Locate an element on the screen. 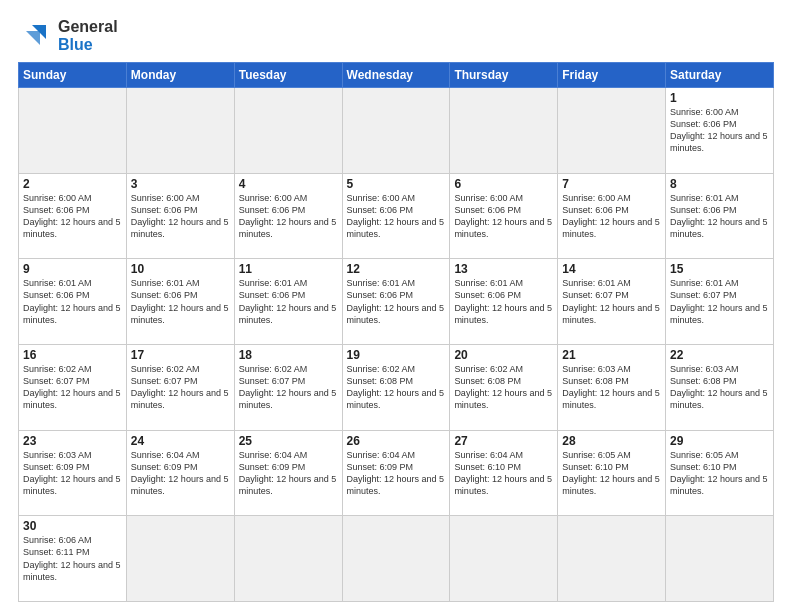 This screenshot has height=612, width=792. weekday-header-saturday: Saturday is located at coordinates (720, 76).